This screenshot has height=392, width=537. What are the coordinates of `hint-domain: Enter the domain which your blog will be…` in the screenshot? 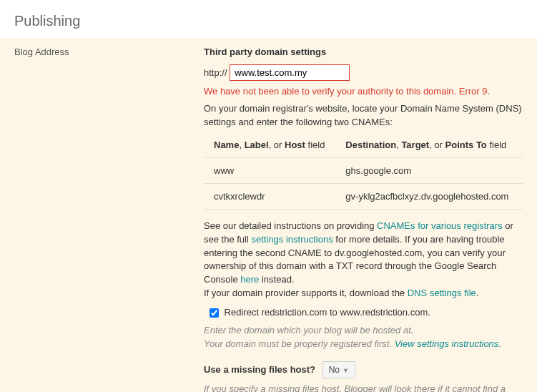 It's located at (363, 338).